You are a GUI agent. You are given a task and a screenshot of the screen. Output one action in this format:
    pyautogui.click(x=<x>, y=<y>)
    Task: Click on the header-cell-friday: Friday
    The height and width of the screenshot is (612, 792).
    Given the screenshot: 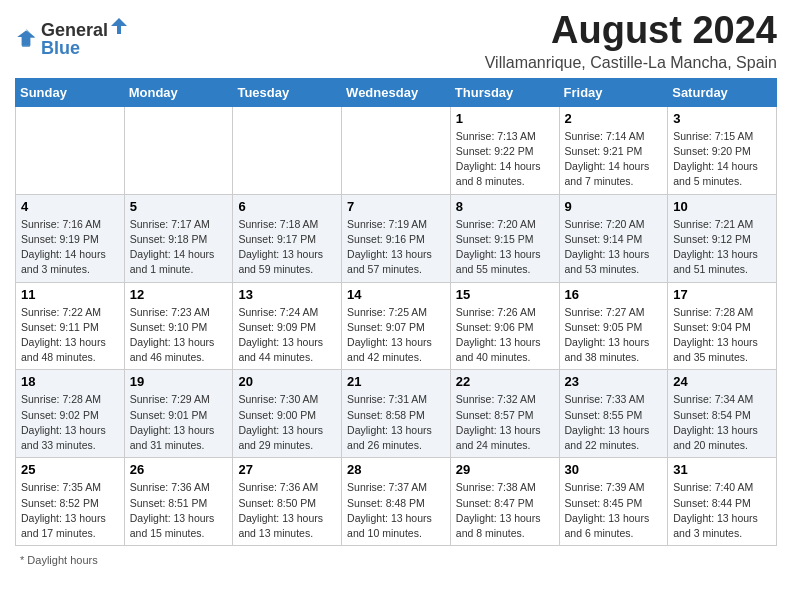 What is the action you would take?
    pyautogui.click(x=614, y=92)
    